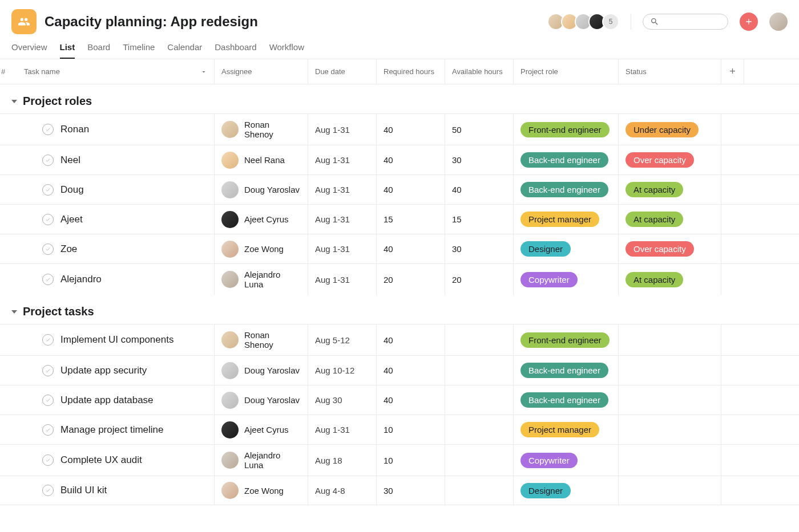  Describe the element at coordinates (733, 72) in the screenshot. I see `add-column-button: +` at that location.